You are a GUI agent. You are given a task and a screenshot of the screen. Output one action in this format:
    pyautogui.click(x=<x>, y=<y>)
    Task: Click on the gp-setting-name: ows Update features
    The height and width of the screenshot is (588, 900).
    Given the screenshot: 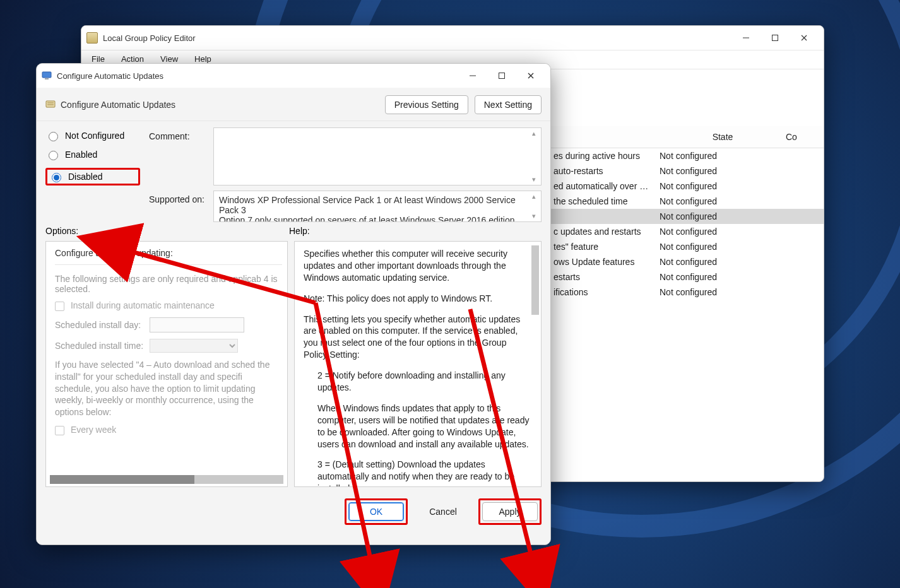 What is the action you would take?
    pyautogui.click(x=601, y=262)
    